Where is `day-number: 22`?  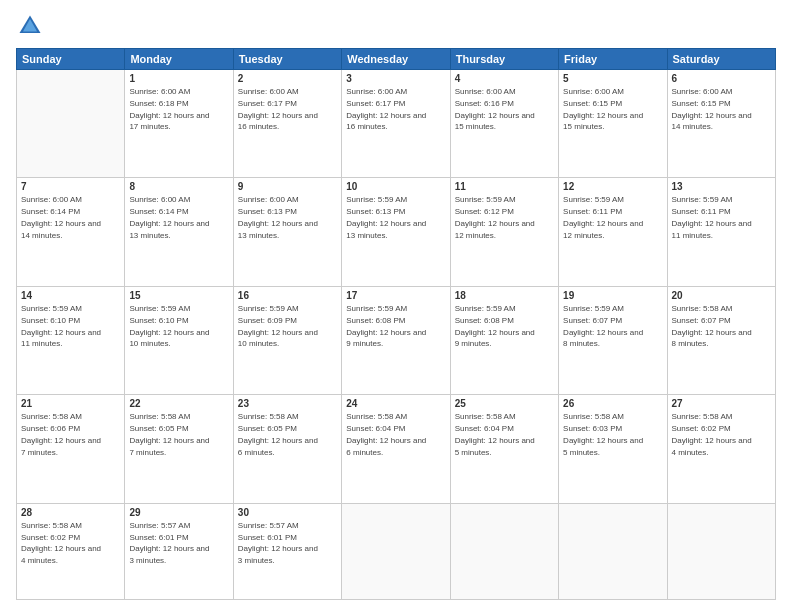
day-number: 22 is located at coordinates (178, 404).